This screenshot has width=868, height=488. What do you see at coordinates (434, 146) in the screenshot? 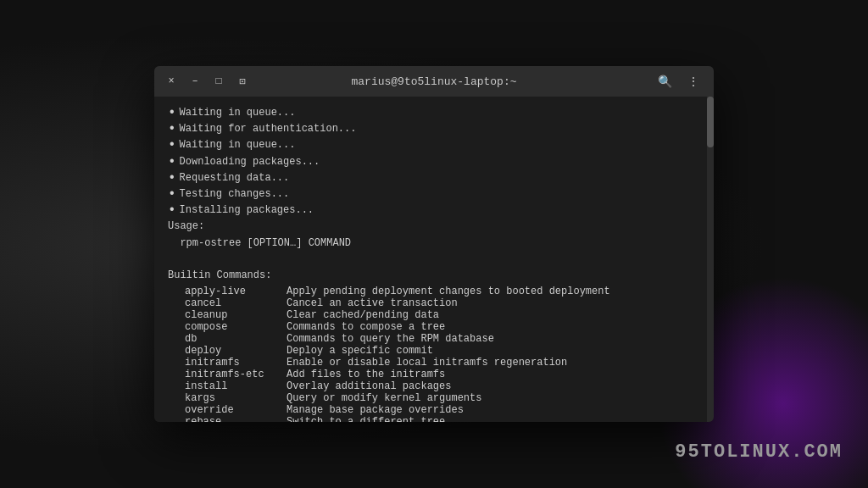
I see `bullet-line-3: • Waiting in queue...` at bounding box center [434, 146].